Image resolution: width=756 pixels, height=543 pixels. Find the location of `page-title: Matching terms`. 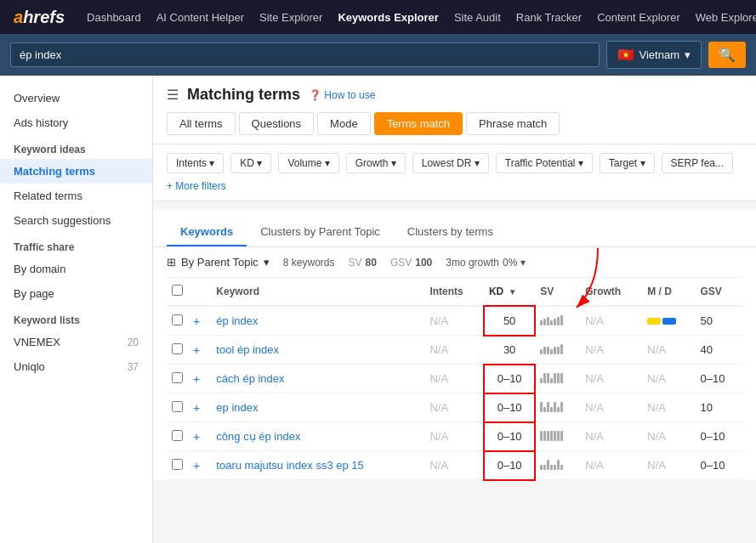

page-title: Matching terms is located at coordinates (243, 95).